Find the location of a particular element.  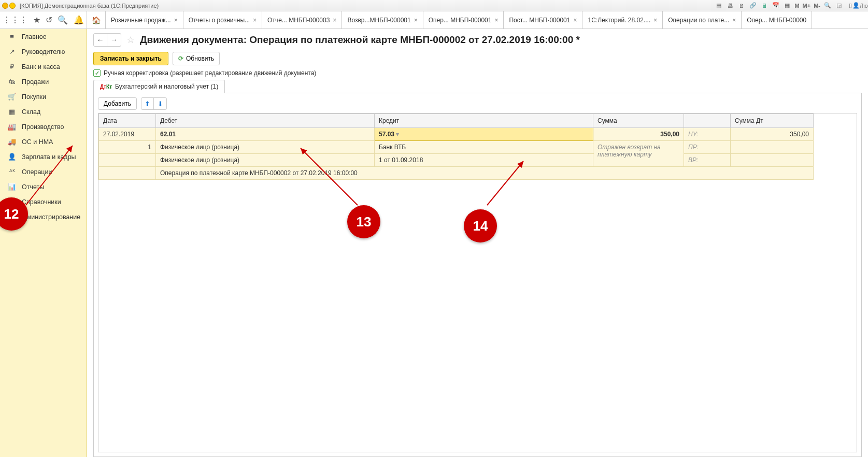

zoom-icon: 🔍 is located at coordinates (828, 6).